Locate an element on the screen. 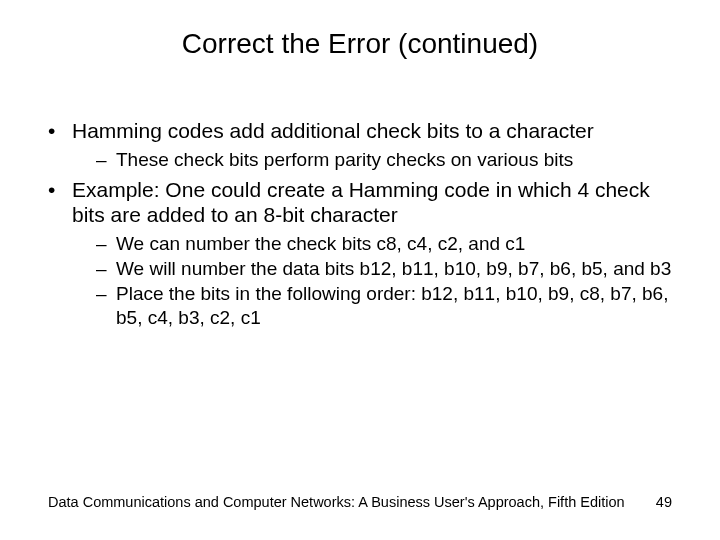 The width and height of the screenshot is (720, 540). list-item: Hamming codes add additional check bits … is located at coordinates (368, 144).